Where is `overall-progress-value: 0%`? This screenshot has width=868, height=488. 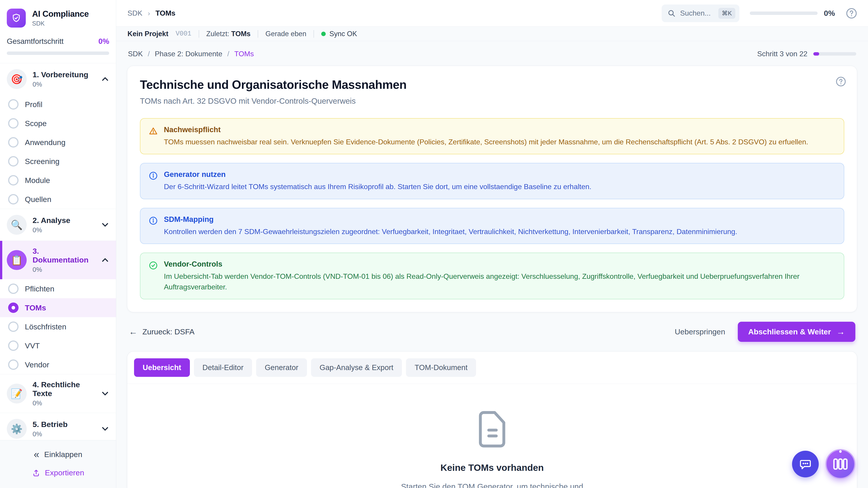 overall-progress-value: 0% is located at coordinates (104, 41).